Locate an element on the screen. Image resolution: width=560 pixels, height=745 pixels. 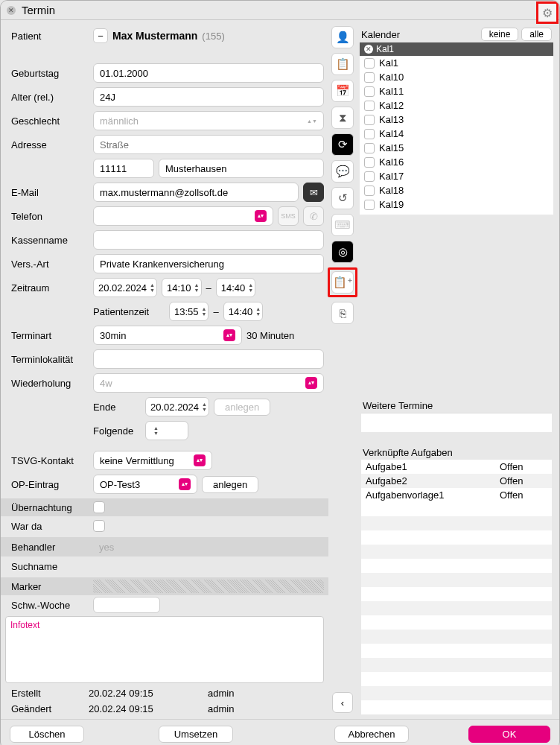
behandler-input is located at coordinates (209, 547).